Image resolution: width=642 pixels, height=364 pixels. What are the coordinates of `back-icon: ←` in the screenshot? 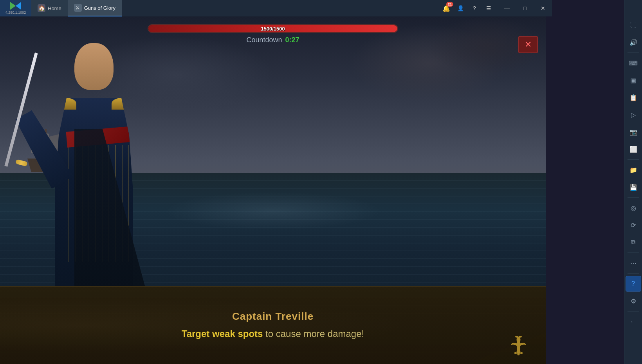 It's located at (633, 322).